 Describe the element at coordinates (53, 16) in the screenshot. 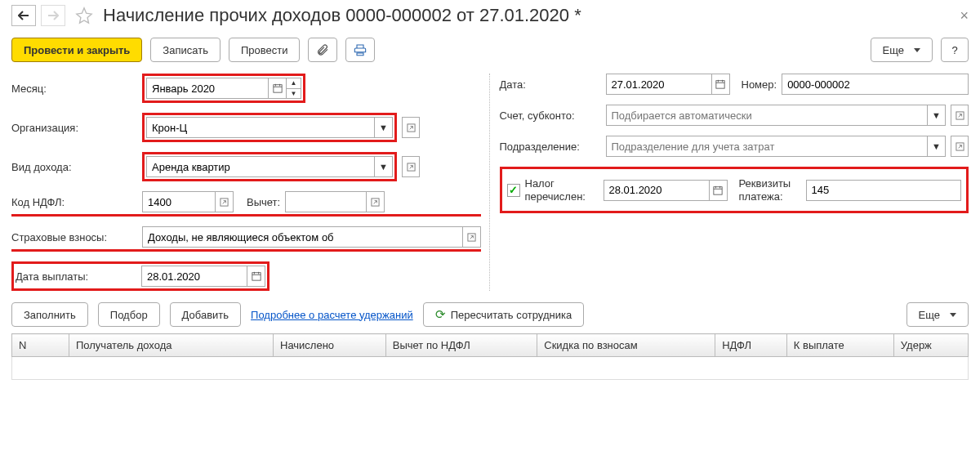

I see `forward-button` at that location.